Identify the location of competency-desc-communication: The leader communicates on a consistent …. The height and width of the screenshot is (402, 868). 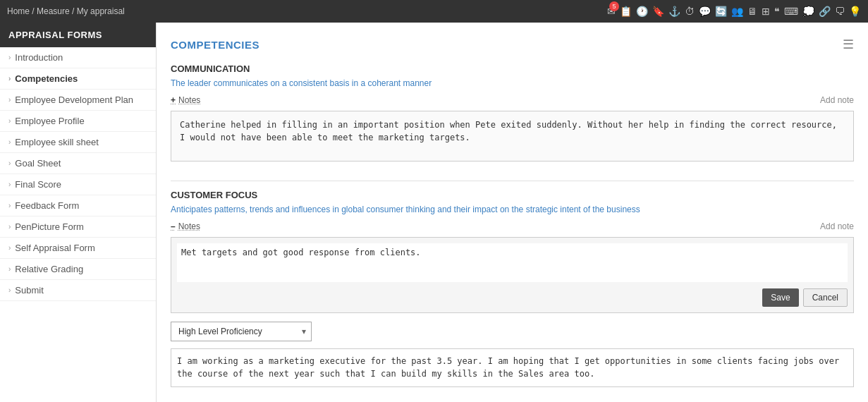
(512, 83).